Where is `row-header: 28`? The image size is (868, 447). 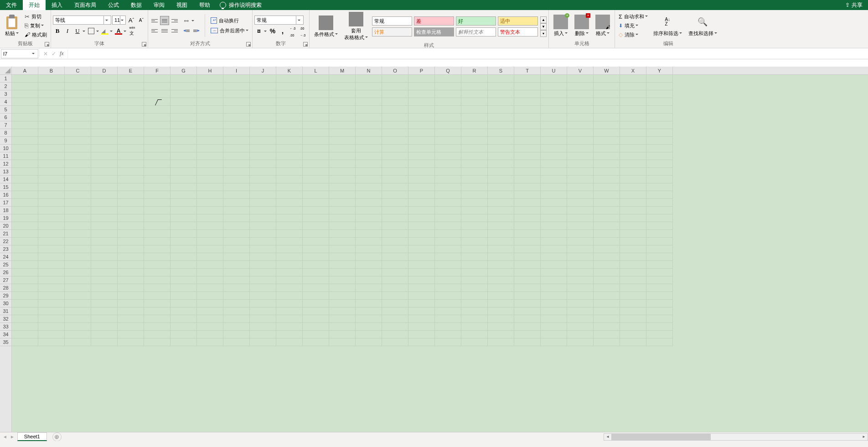 row-header: 28 is located at coordinates (5, 288).